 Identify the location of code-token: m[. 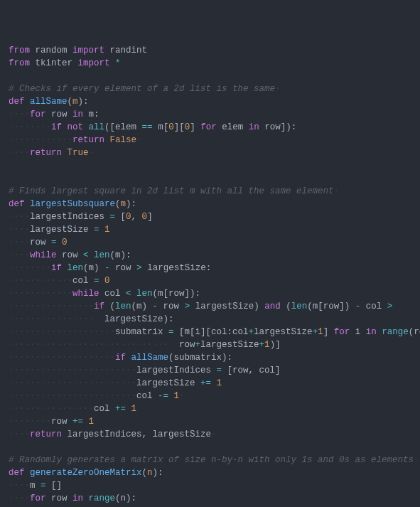
(161, 127).